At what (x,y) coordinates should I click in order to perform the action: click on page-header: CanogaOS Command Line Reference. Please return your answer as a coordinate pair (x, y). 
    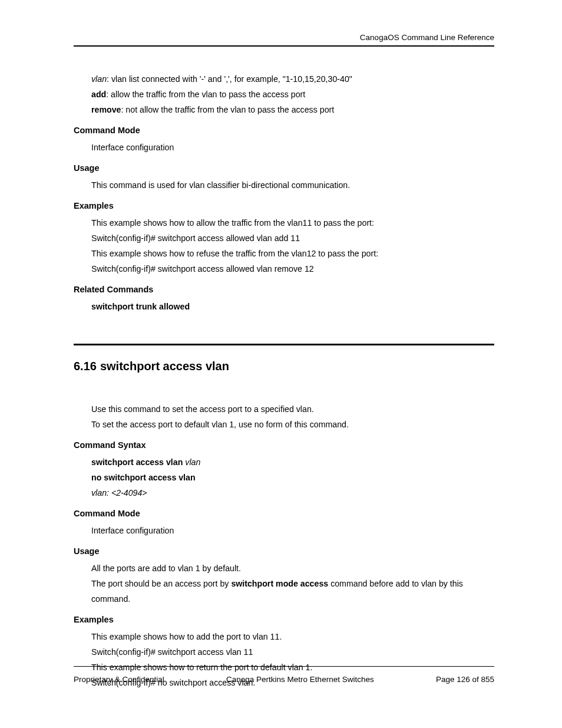
    Looking at the image, I should click on (284, 40).